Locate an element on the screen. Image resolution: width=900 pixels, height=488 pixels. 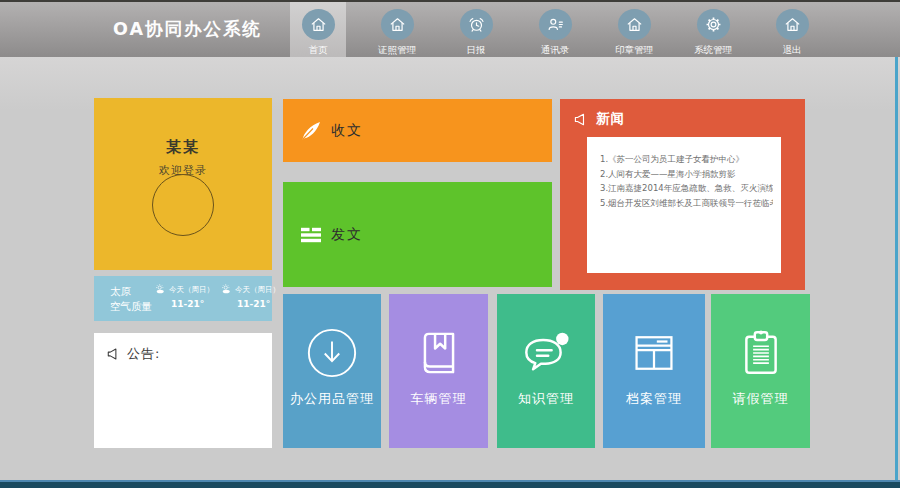
gear-icon is located at coordinates (714, 24).